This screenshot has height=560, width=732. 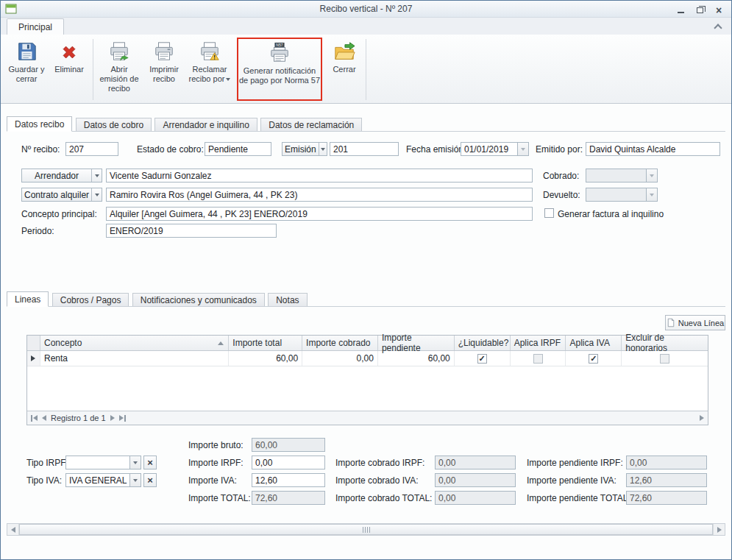 What do you see at coordinates (199, 300) in the screenshot?
I see `tab-notificaciones: Notificaciones y comunicados` at bounding box center [199, 300].